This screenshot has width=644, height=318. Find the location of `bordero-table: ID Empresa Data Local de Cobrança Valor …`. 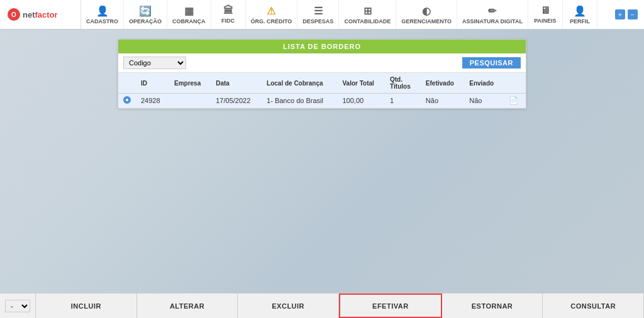

bordero-table: ID Empresa Data Local de Cobrança Valor … is located at coordinates (322, 90).